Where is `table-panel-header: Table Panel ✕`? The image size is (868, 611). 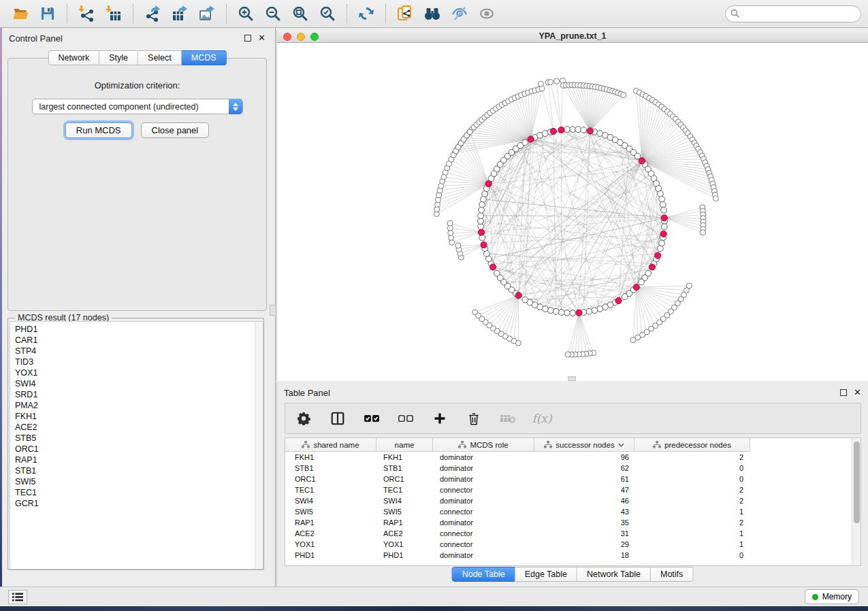 table-panel-header: Table Panel ✕ is located at coordinates (573, 393).